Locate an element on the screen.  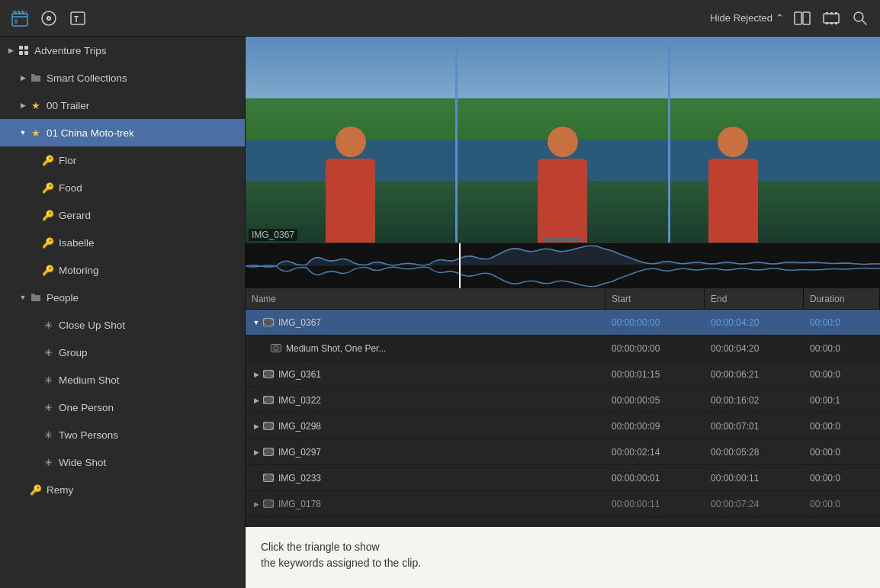
sidebar-item-label: Remy is located at coordinates (59, 490).